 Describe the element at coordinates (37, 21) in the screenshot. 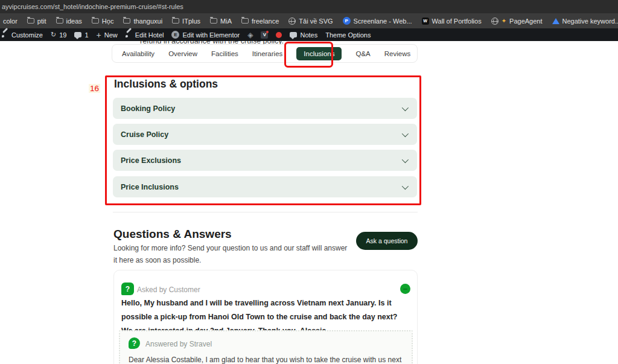

I see `bookmark-ptit: ptit` at that location.